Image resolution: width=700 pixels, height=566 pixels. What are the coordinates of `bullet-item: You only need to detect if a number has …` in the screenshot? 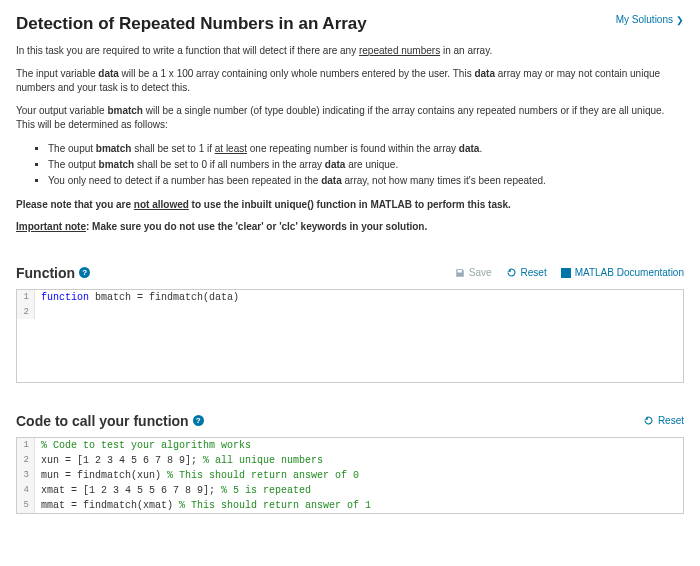 It's located at (366, 180).